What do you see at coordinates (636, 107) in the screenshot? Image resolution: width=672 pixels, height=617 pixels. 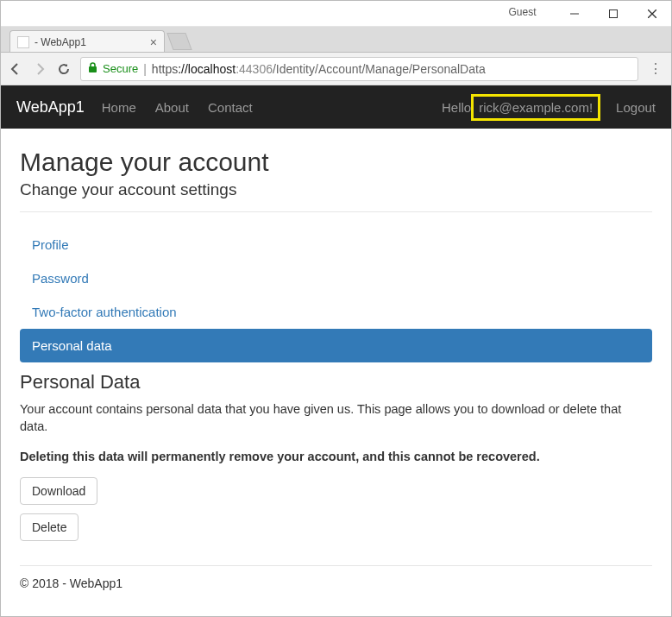 I see `logout-link: Logout` at bounding box center [636, 107].